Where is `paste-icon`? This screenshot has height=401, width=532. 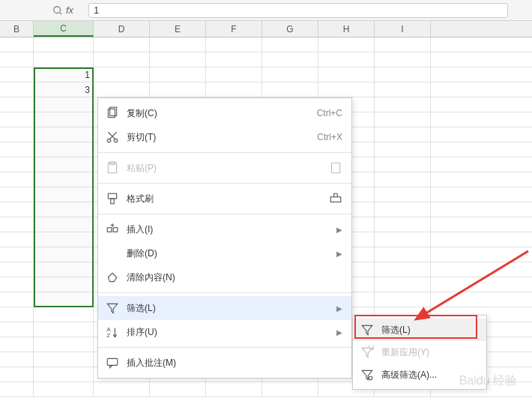 paste-icon is located at coordinates (112, 168).